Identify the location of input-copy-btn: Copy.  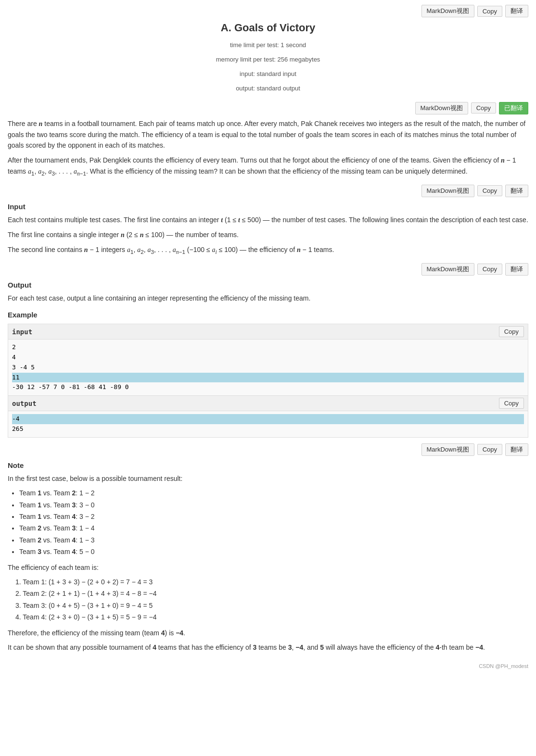
(511, 332).